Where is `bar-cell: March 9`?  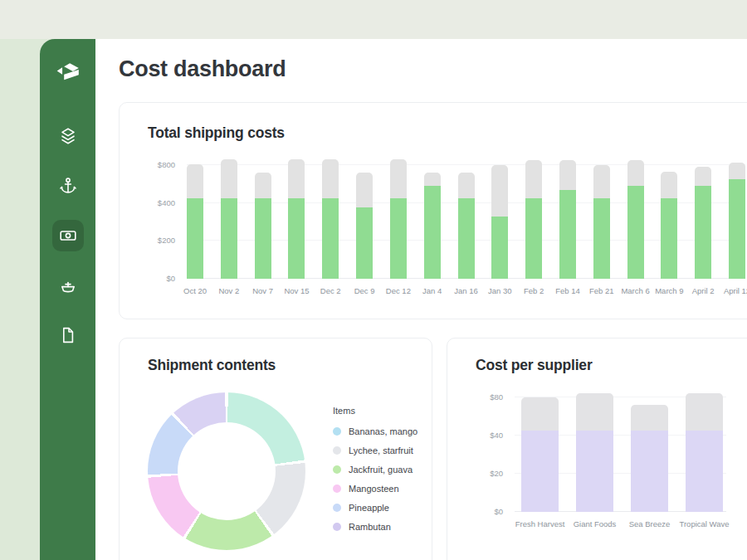 bar-cell: March 9 is located at coordinates (669, 226).